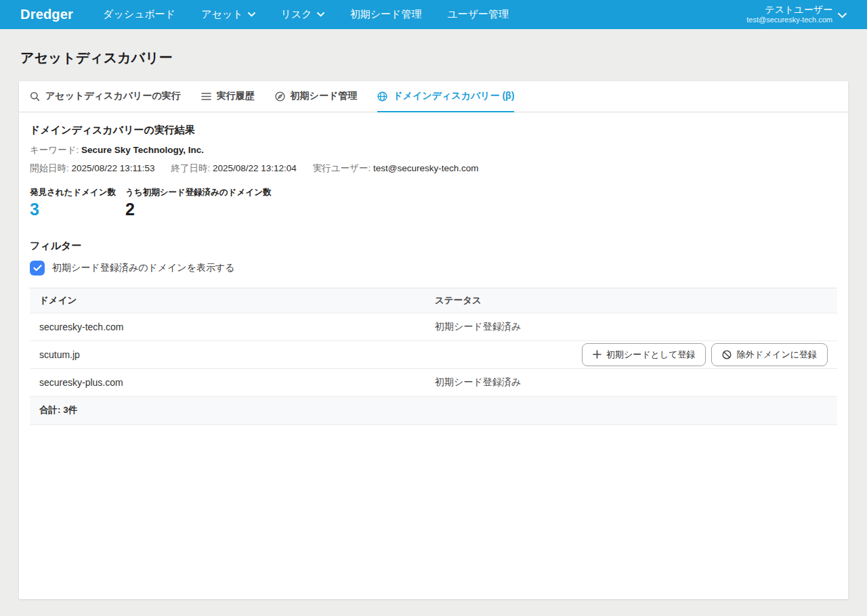 This screenshot has height=616, width=867. What do you see at coordinates (446, 97) in the screenshot?
I see `tab-domain-discovery: ドメインディスカバリー (β)` at bounding box center [446, 97].